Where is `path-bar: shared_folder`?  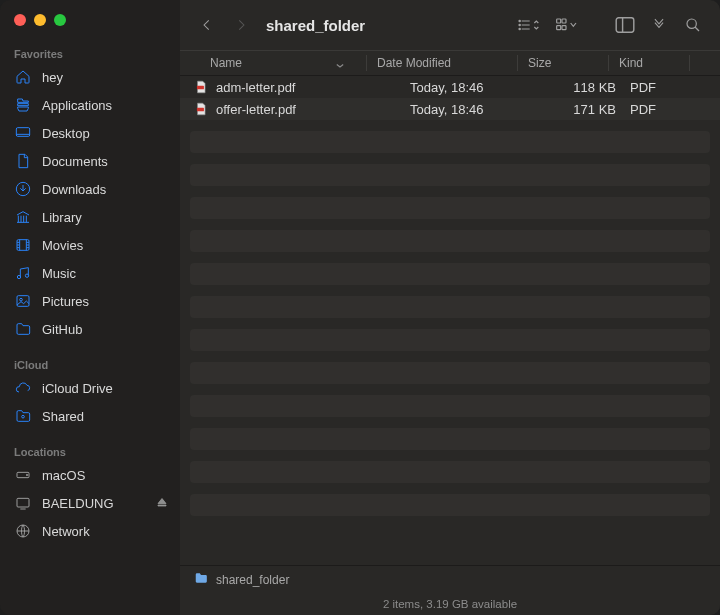 path-bar: shared_folder is located at coordinates (450, 579).